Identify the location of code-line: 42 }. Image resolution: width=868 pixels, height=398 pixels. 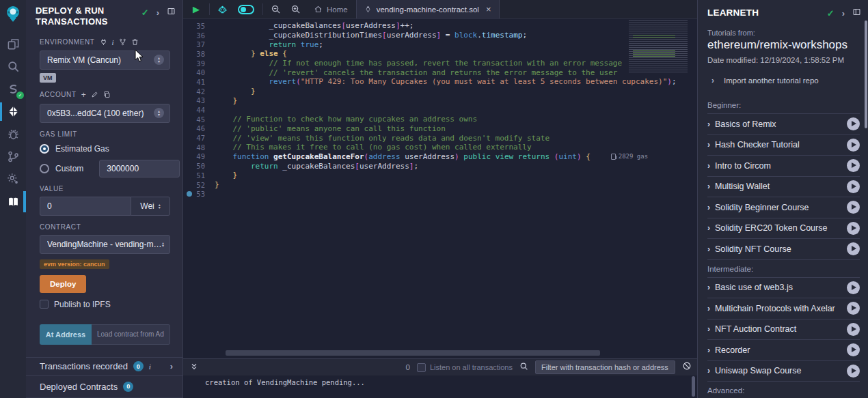
(440, 91).